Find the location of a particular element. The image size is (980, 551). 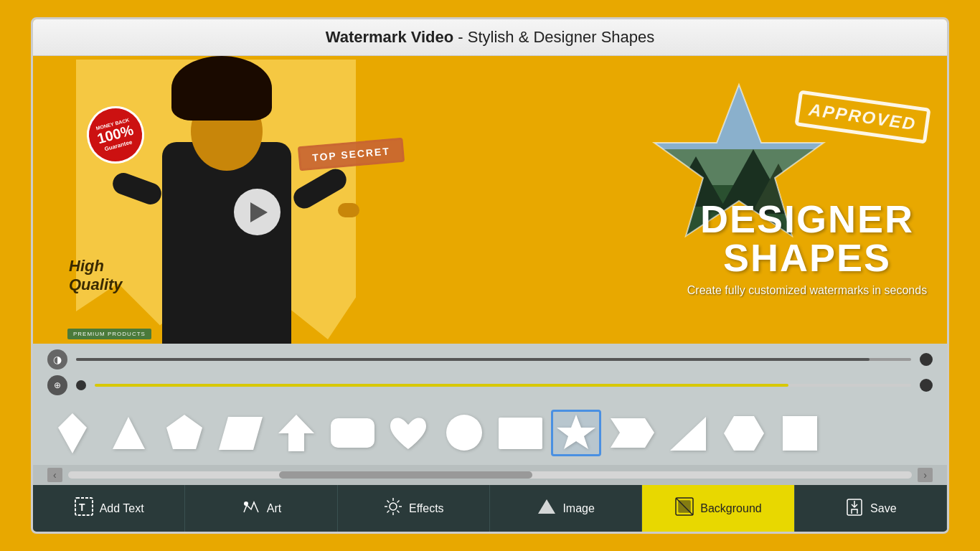

shapes-scrollbar: ‹ › is located at coordinates (490, 475).